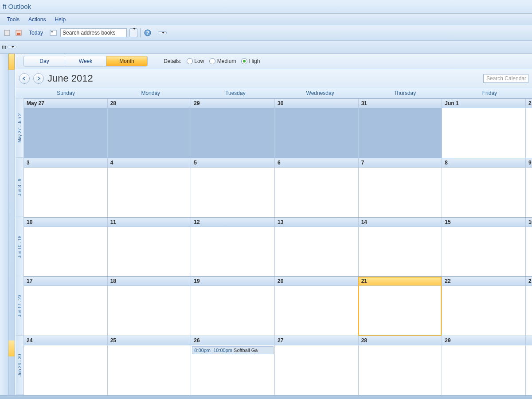 This screenshot has height=399, width=532. Describe the element at coordinates (66, 306) in the screenshot. I see `day-cell: 17` at that location.